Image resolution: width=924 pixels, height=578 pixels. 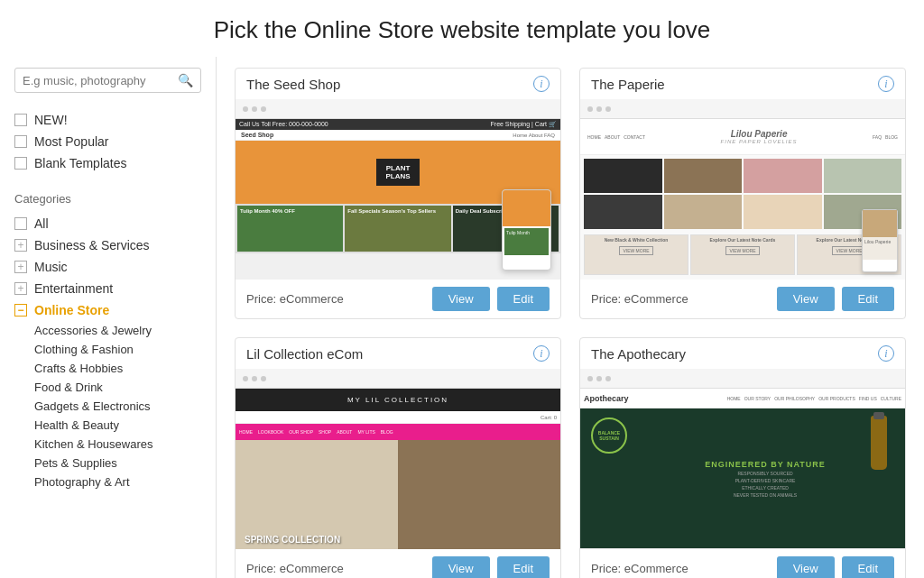 I want to click on search-box: 🔍, so click(x=108, y=80).